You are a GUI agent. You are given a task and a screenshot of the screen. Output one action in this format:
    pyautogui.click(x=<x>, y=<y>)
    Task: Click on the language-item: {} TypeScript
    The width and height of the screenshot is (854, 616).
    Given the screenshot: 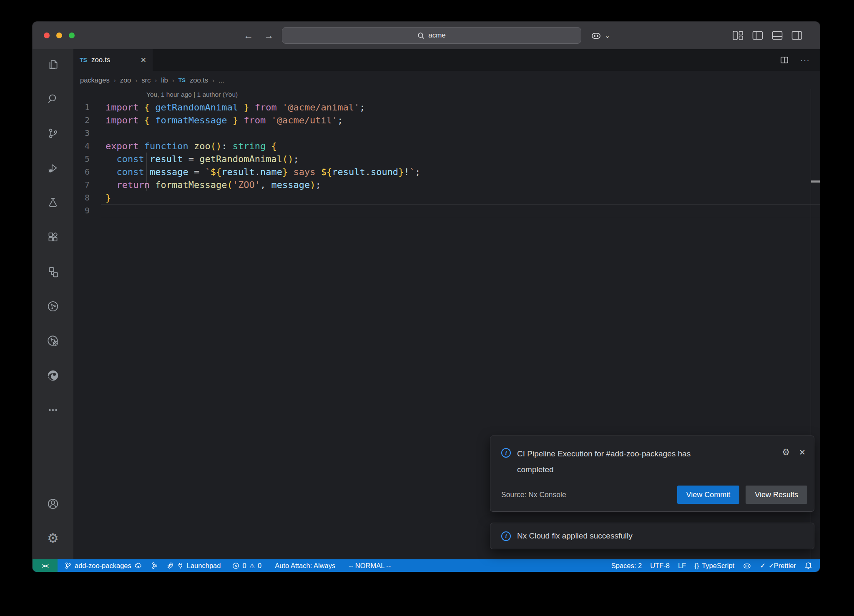 What is the action you would take?
    pyautogui.click(x=714, y=566)
    